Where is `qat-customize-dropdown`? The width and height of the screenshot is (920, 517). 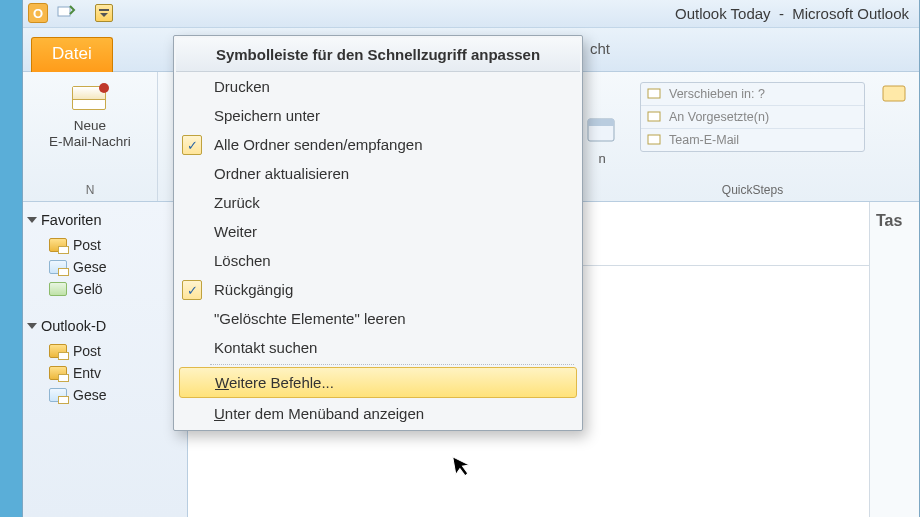 qat-customize-dropdown is located at coordinates (104, 13).